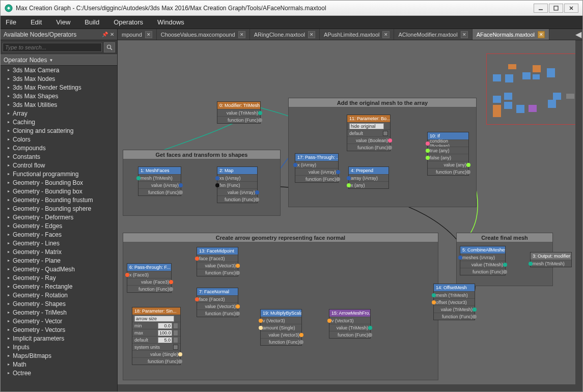 Image resolution: width=583 pixels, height=392 pixels. I want to click on tree-item: ▸Geometry - Bounding box, so click(59, 191).